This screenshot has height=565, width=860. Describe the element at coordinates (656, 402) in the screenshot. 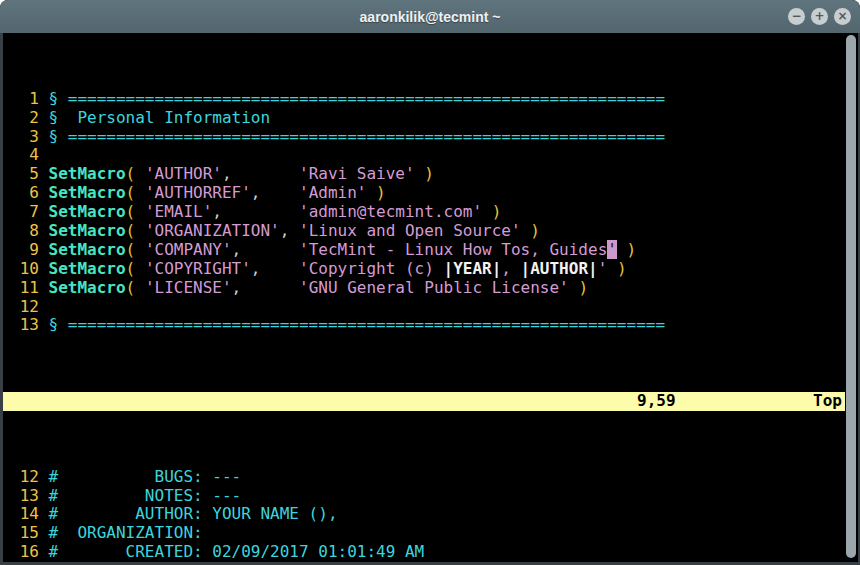

I see `statusline-top-ruler: 9,59` at that location.